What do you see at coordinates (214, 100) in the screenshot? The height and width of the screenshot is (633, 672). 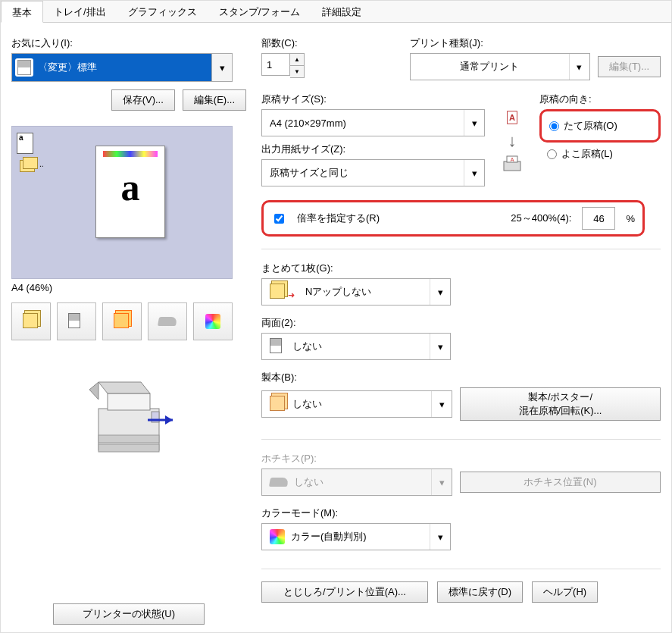 I see `favorites-edit-button: 編集(E)...` at bounding box center [214, 100].